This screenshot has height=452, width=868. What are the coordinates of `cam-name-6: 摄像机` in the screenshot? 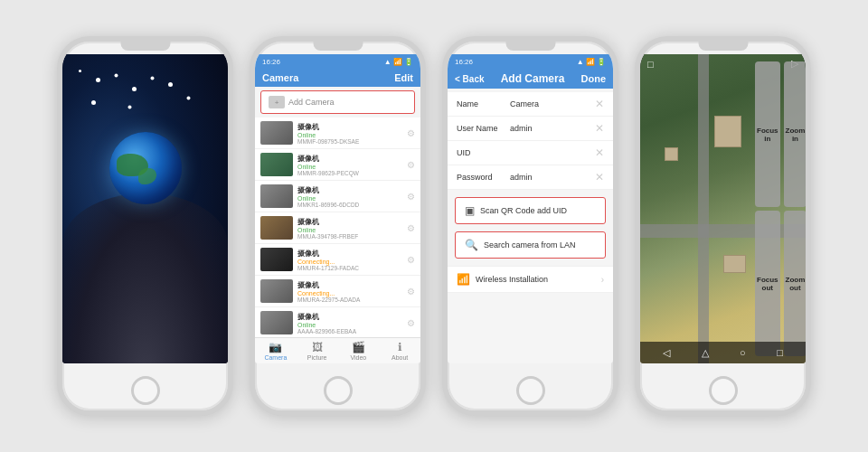 It's located at (350, 286).